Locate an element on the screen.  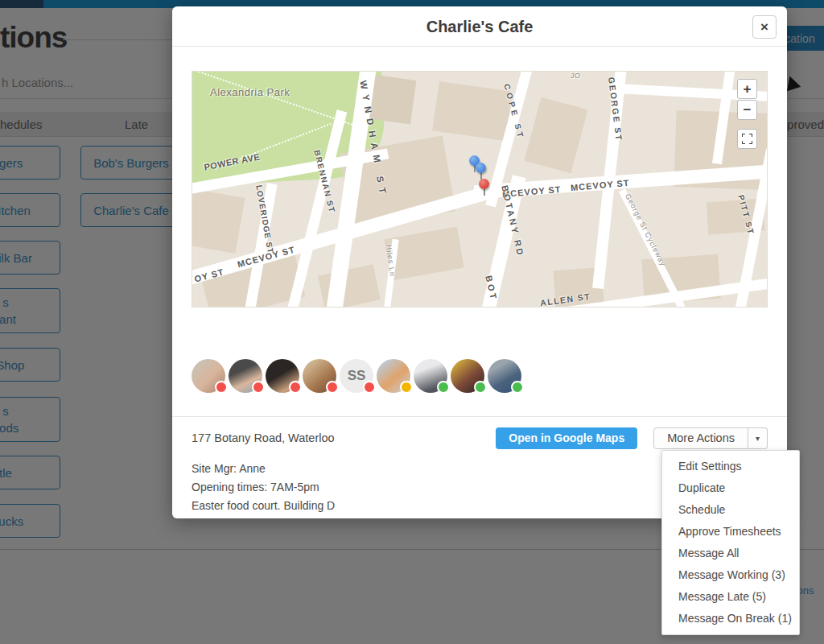
map-label-park: Alexandria Park is located at coordinates (249, 92).